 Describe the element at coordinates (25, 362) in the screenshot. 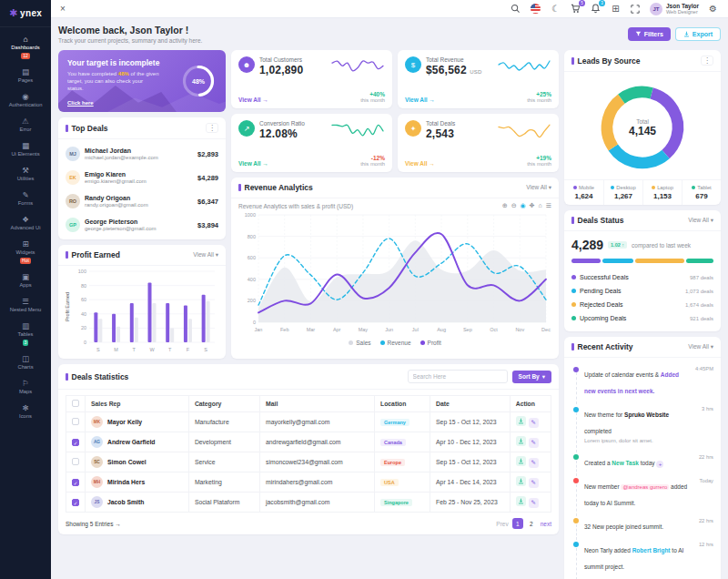

I see `sidebar-item-charts: ◫Charts` at that location.